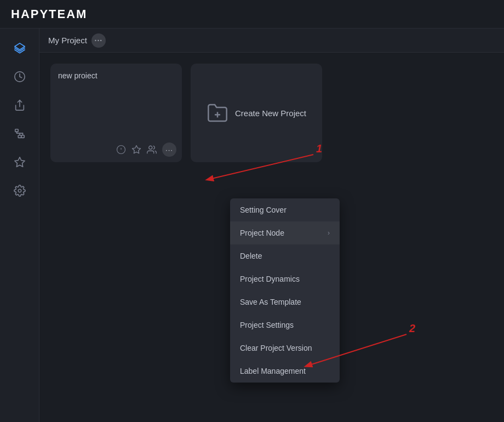 This screenshot has height=422, width=504. I want to click on context-menu: Setting Cover Project Node › Delete Proj…, so click(285, 290).